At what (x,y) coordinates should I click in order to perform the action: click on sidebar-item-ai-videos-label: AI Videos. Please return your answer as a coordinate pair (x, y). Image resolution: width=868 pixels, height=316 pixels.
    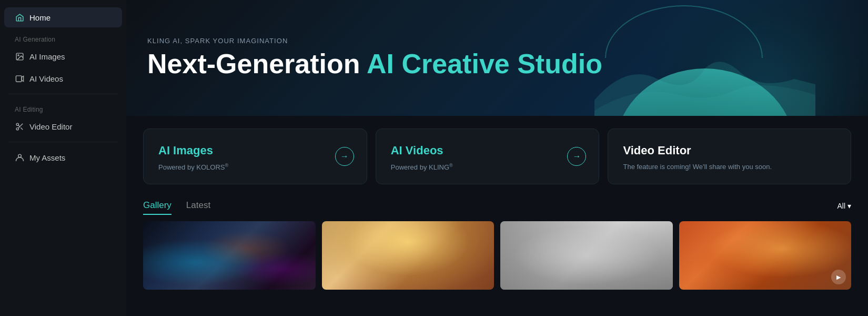
    Looking at the image, I should click on (46, 79).